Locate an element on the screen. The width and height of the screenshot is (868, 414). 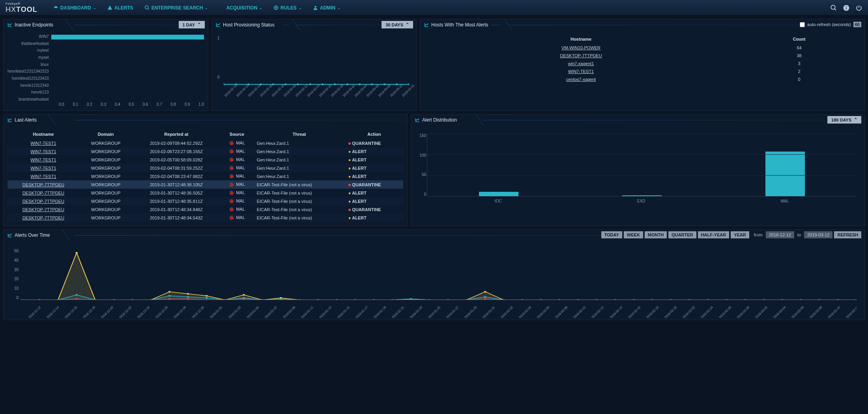
table-row: VM-WIN10-POWER64 is located at coordinates (642, 48).